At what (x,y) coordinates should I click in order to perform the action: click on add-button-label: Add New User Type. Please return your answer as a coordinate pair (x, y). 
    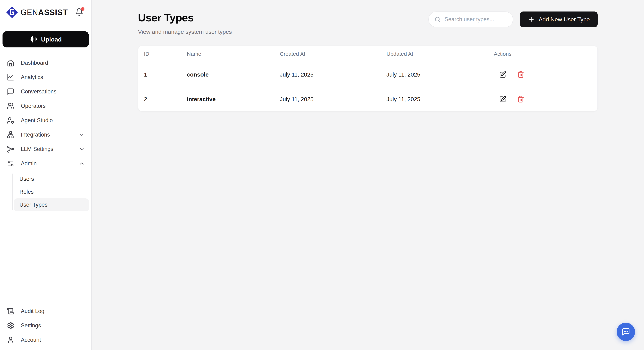
    Looking at the image, I should click on (564, 20).